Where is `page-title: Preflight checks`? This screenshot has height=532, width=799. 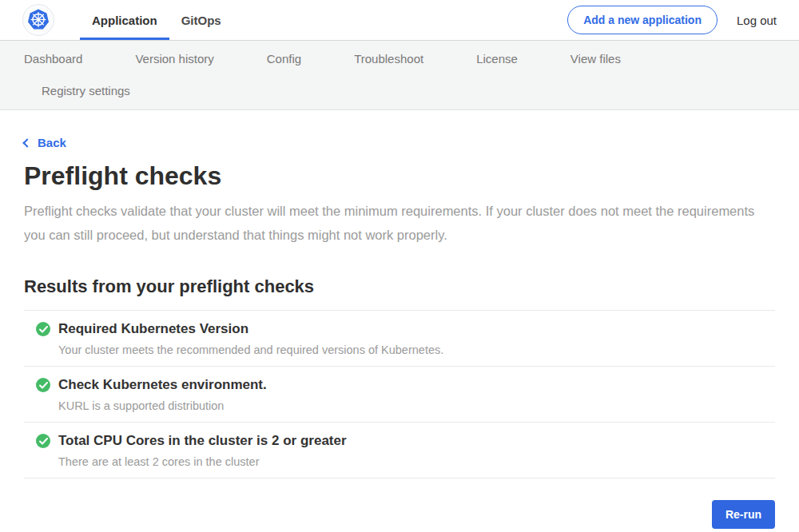 page-title: Preflight checks is located at coordinates (400, 176).